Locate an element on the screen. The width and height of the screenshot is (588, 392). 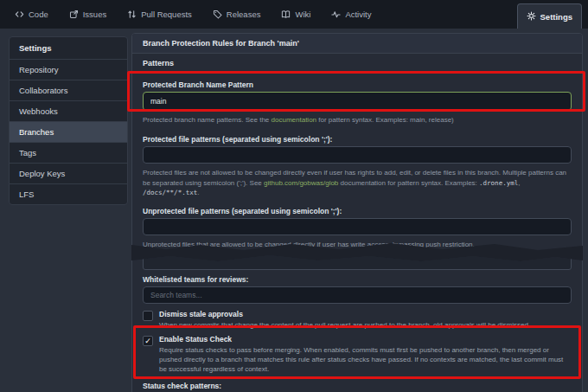
sidebar-item-deploy-keys: Deploy Keys is located at coordinates (68, 173).